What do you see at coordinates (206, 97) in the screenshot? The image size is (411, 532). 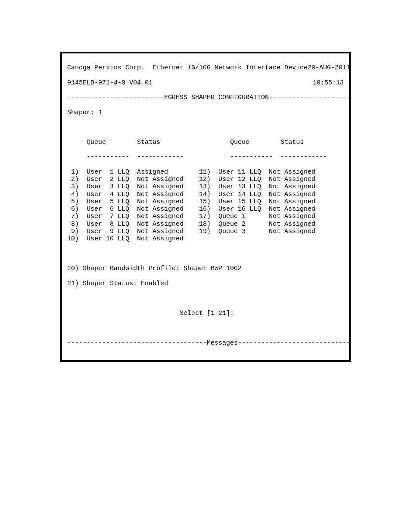 I see `section-divider: -------------------------EGRESS SHAPER C…` at bounding box center [206, 97].